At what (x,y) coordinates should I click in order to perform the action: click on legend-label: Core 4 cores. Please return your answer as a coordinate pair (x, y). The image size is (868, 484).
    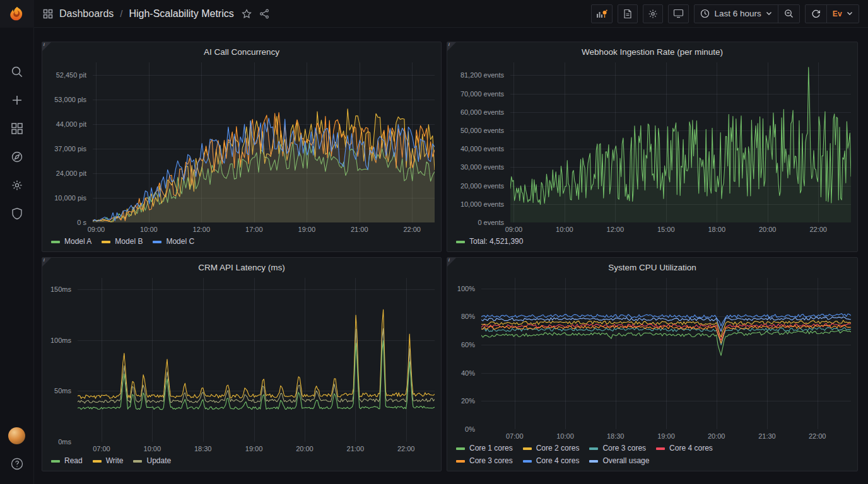
    Looking at the image, I should click on (558, 461).